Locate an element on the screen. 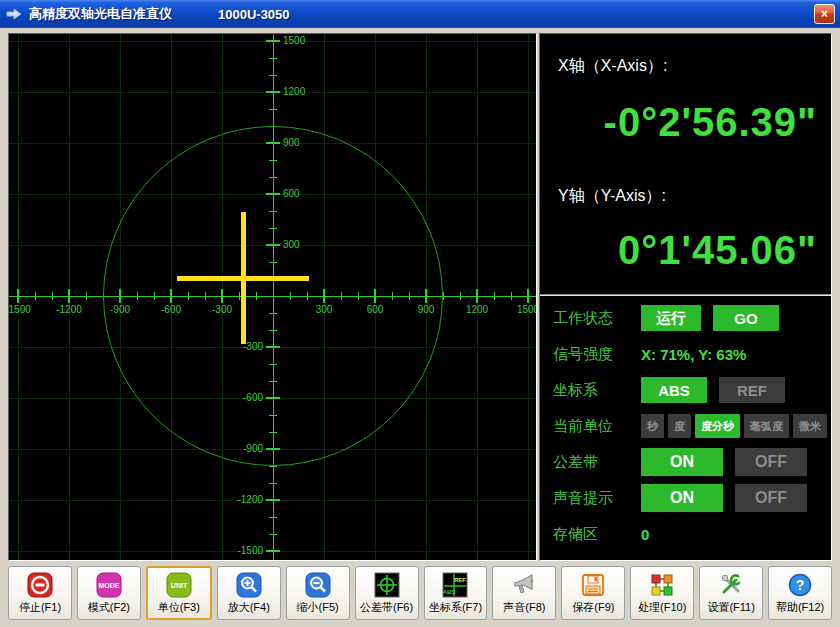 Image resolution: width=840 pixels, height=627 pixels. run-button: 运行 is located at coordinates (671, 318).